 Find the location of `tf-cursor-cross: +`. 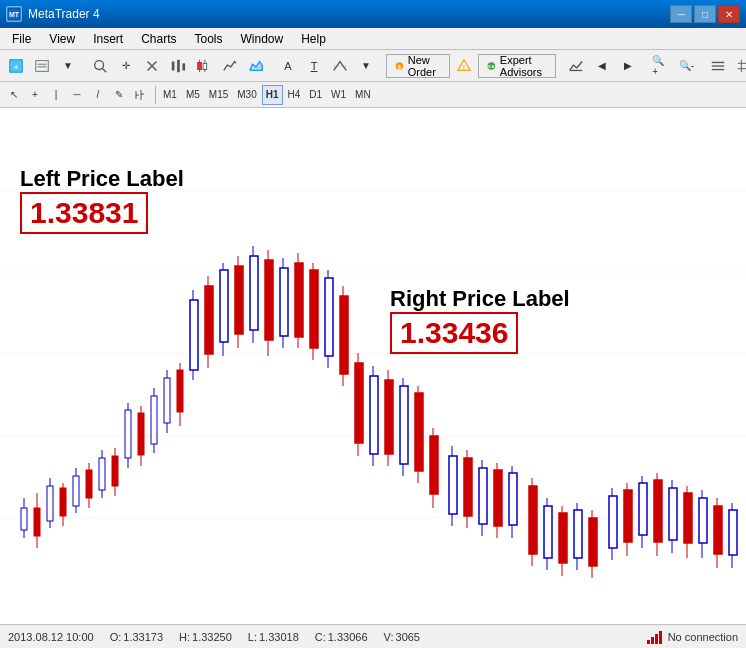

tf-cursor-cross: + is located at coordinates (35, 95).